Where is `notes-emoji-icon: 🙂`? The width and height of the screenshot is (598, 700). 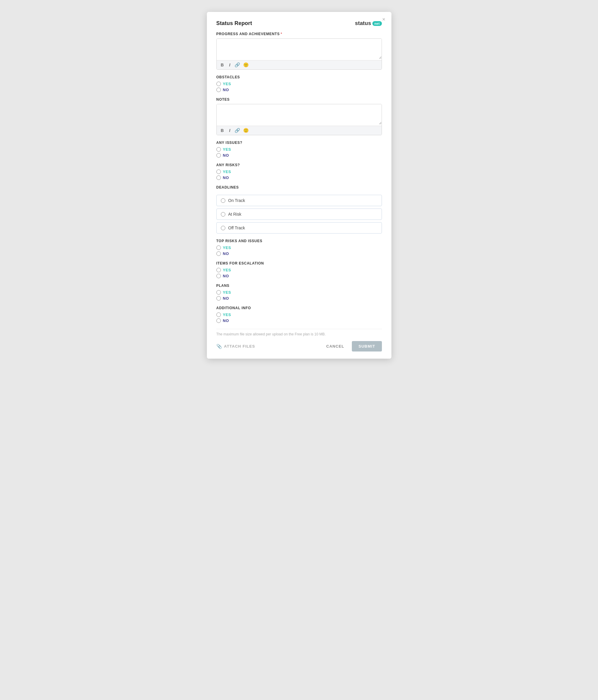 notes-emoji-icon: 🙂 is located at coordinates (246, 130).